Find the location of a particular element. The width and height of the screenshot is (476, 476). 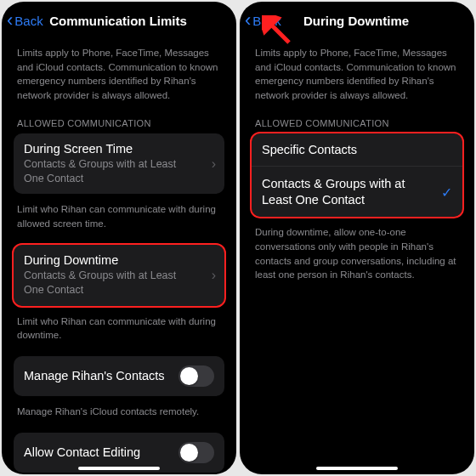

navbar: ‹ Back During Downtime is located at coordinates (357, 20).